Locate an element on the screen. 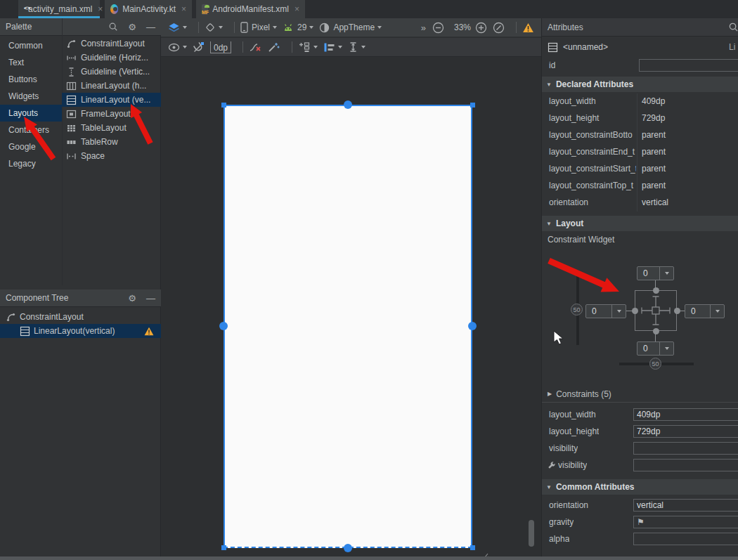 The height and width of the screenshot is (560, 738). view-options-button is located at coordinates (177, 48).